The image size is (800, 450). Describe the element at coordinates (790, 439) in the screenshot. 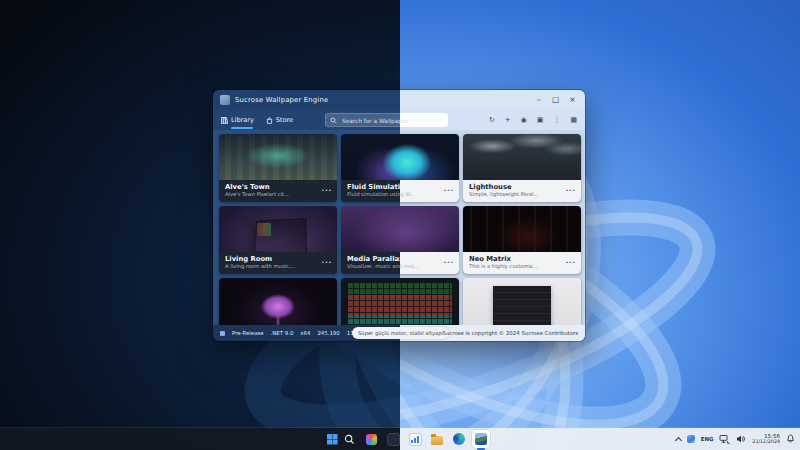

I see `notification-bell-icon` at that location.